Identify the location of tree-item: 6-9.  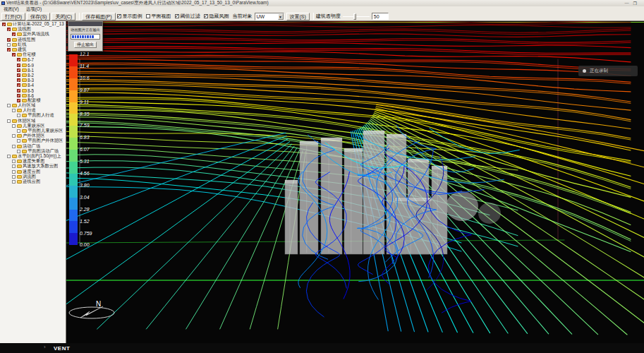
(32, 65).